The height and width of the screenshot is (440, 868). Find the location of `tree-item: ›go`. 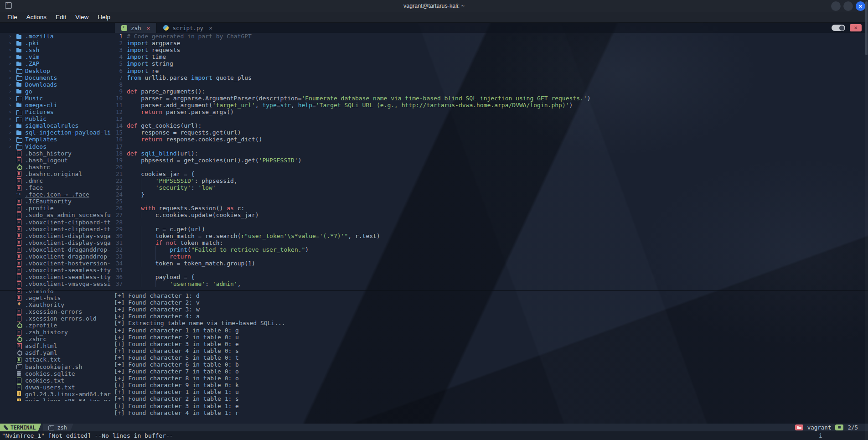

tree-item: ›go is located at coordinates (57, 91).